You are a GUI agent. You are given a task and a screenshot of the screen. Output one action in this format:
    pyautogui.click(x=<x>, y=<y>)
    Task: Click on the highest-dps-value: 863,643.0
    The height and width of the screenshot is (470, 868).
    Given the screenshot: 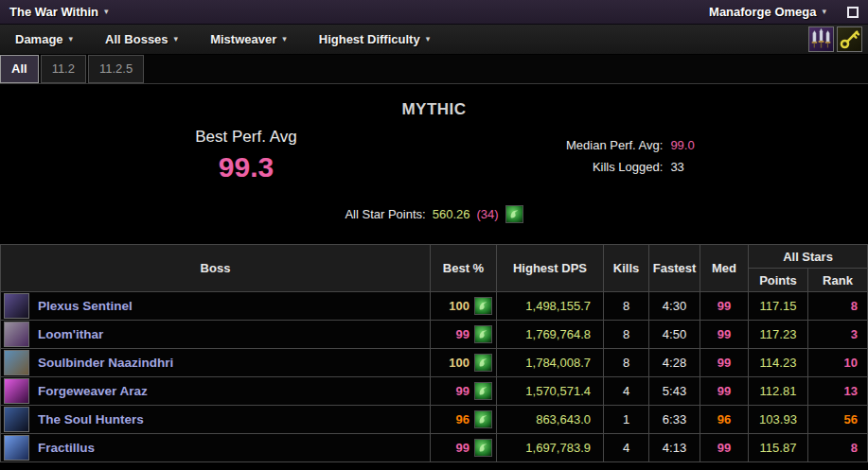 What is the action you would take?
    pyautogui.click(x=551, y=420)
    